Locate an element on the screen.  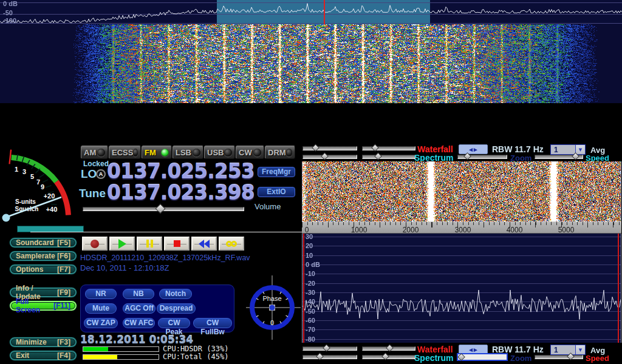
extio-button: ExtIO is located at coordinates (276, 192).